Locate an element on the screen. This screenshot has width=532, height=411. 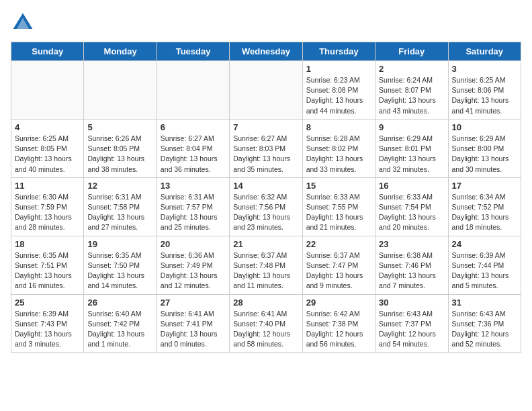
day-info: Sunrise: 6:34 AM Sunset: 7:52 PM Dayligh… is located at coordinates (485, 212).